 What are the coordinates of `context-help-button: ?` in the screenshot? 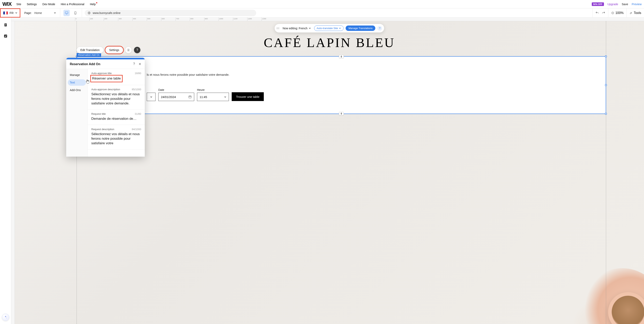 It's located at (137, 50).